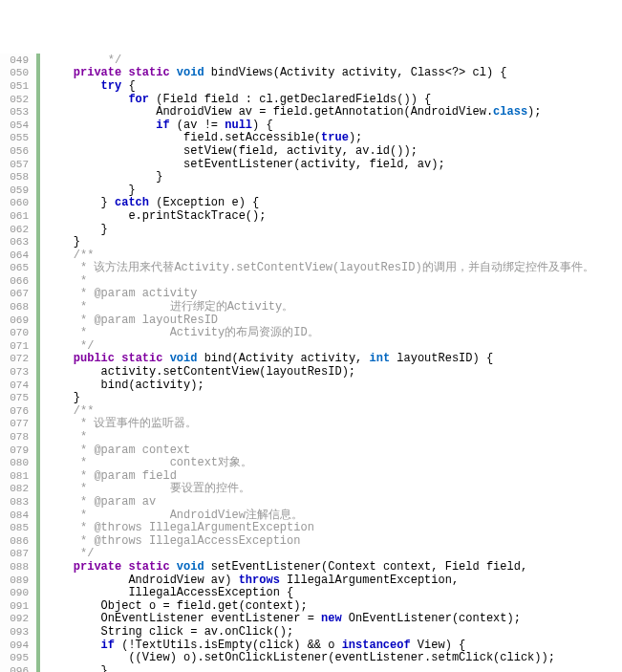 This screenshot has width=622, height=672. Describe the element at coordinates (19, 618) in the screenshot. I see `line-number: 092` at that location.